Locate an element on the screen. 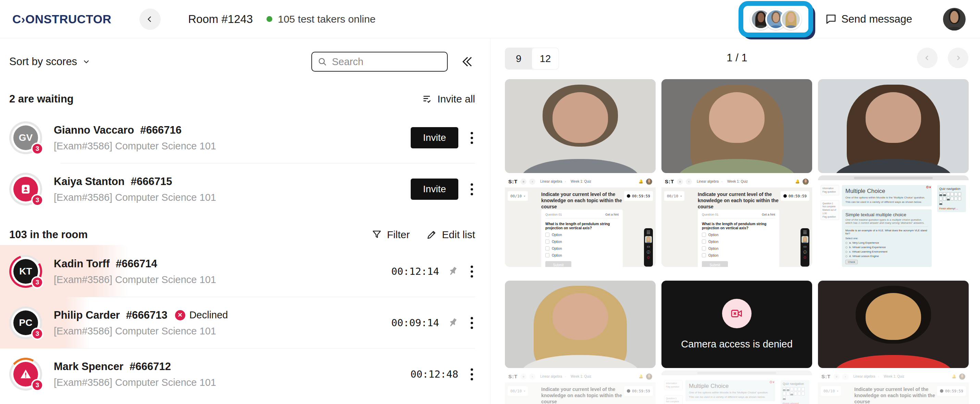 This screenshot has width=980, height=404. waiting-heading: 2 are waiting is located at coordinates (41, 99).